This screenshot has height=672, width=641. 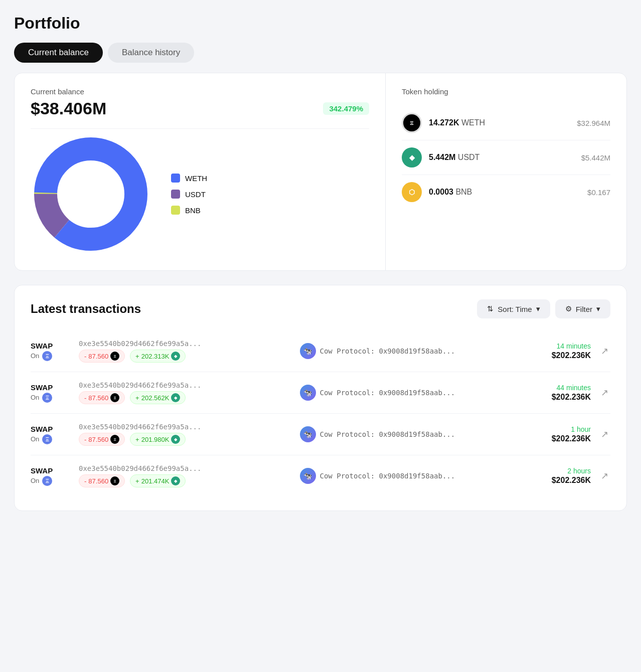 I want to click on legend-label-bnb: BNB, so click(x=193, y=211).